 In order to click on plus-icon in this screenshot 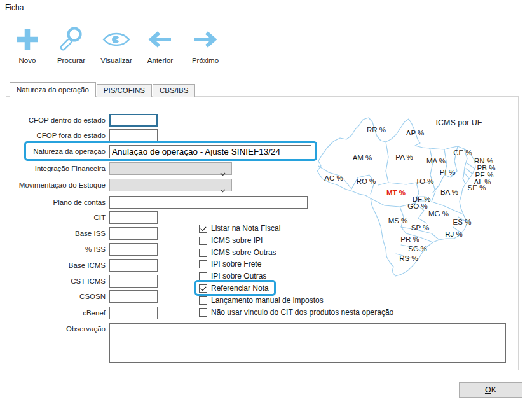, I will do `click(27, 39)`.